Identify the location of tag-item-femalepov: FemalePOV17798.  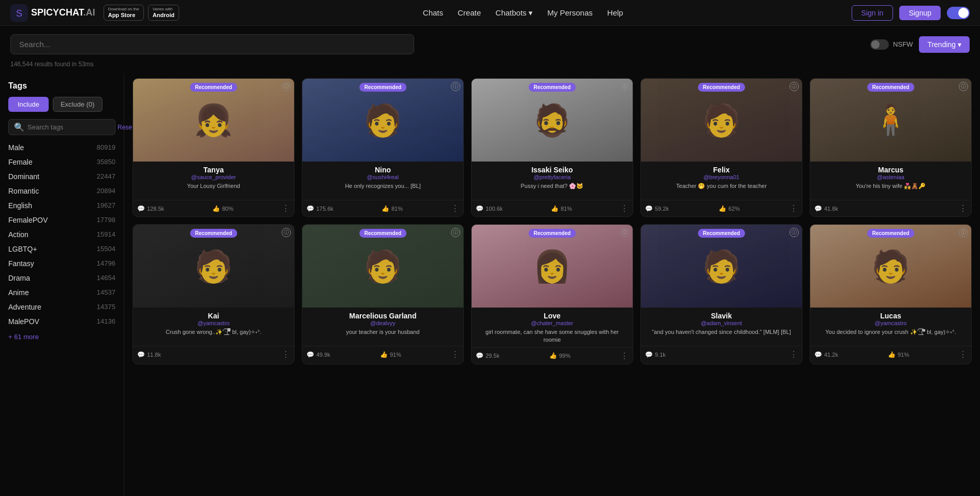
(62, 220).